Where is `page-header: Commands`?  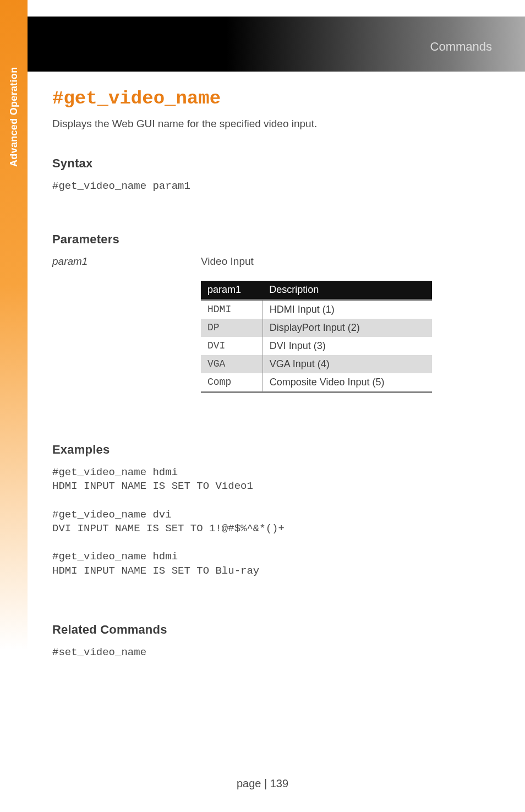 page-header: Commands is located at coordinates (276, 44).